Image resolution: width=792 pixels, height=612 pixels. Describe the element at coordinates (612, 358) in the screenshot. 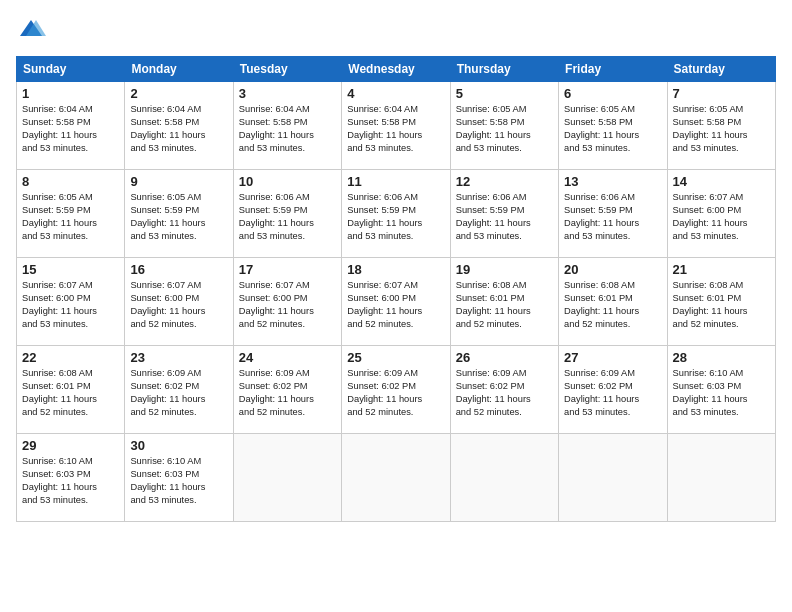

I see `day-number: 27` at that location.